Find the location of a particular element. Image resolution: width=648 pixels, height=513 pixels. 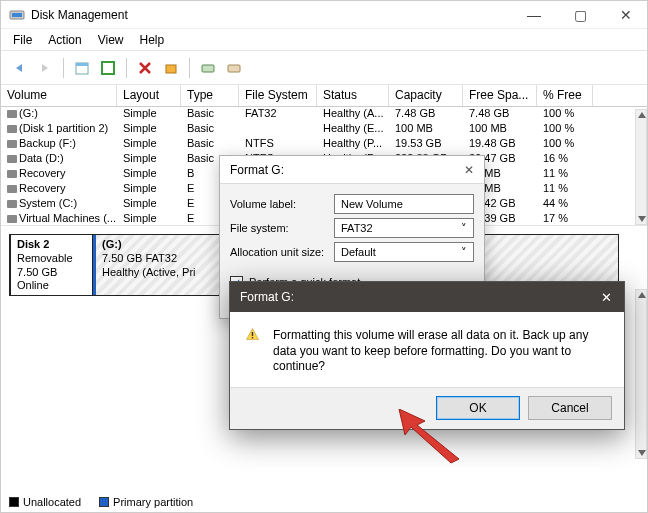

map-scrollbar is located at coordinates (641, 374).